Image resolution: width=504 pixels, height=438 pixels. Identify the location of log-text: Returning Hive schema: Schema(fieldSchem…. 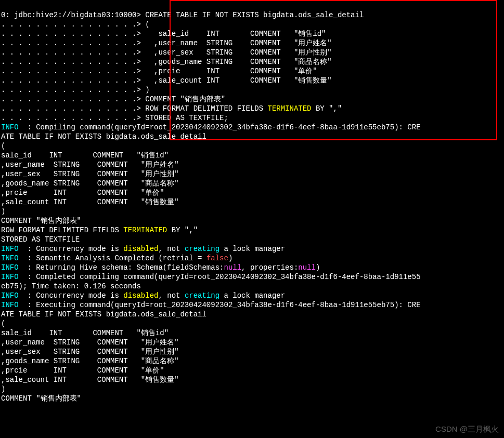
(130, 268).